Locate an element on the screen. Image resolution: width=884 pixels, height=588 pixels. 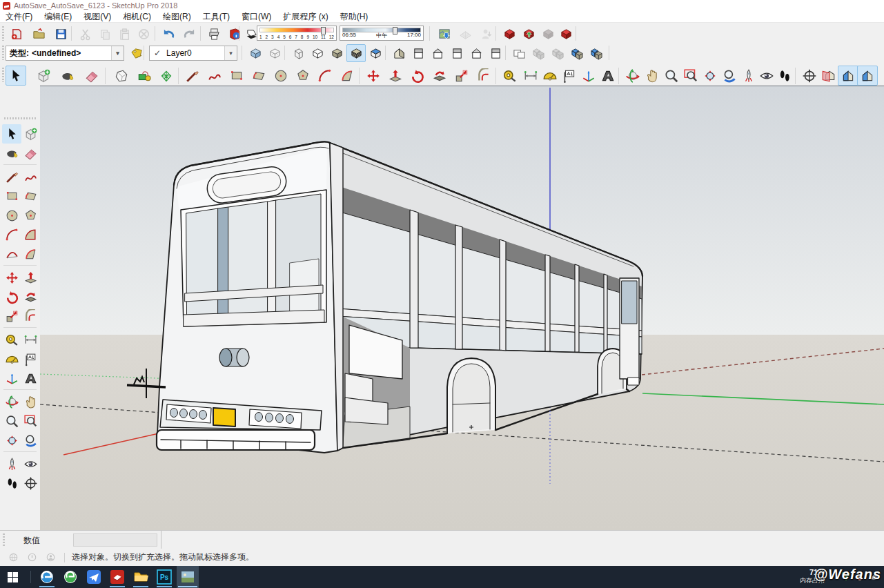
print-button is located at coordinates (214, 34).